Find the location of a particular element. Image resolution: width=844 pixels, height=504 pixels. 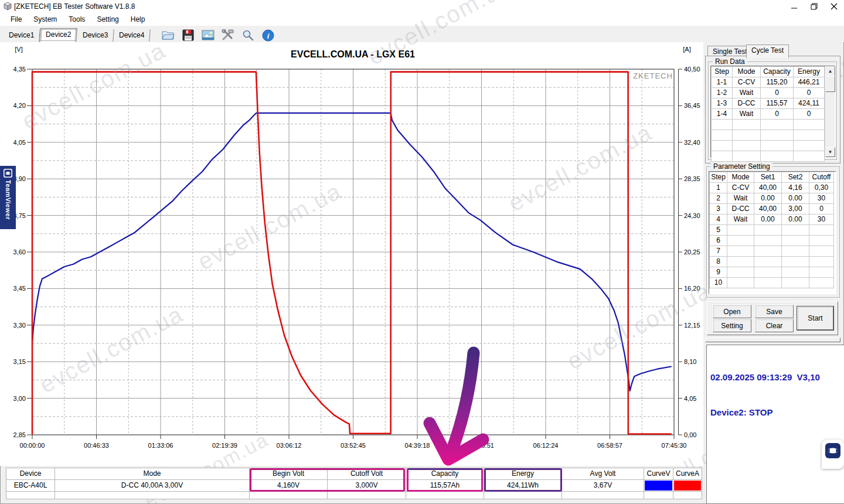

clear-button: Clear is located at coordinates (774, 326).